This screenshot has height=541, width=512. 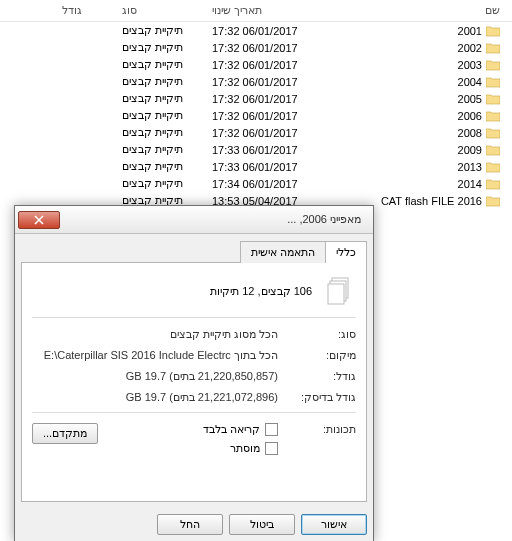 I want to click on file-name: 2009, so click(x=470, y=150).